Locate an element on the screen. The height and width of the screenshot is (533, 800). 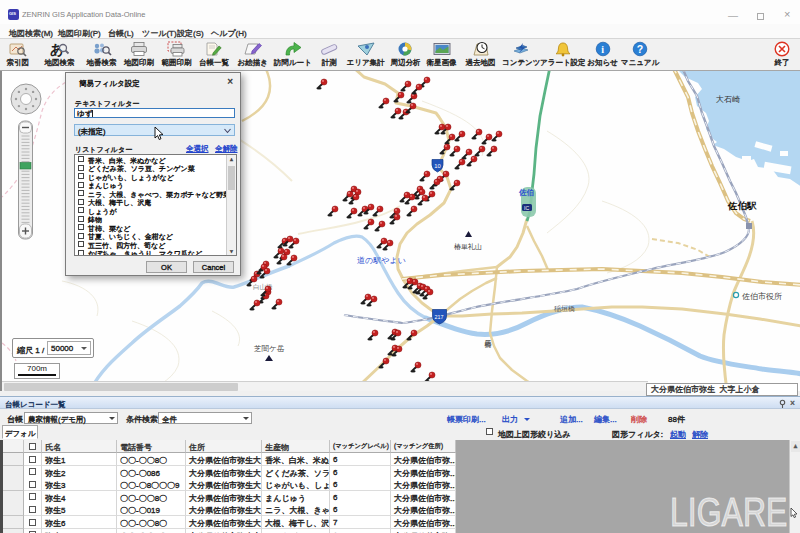
svg-text: IC is located at coordinates (526, 208).